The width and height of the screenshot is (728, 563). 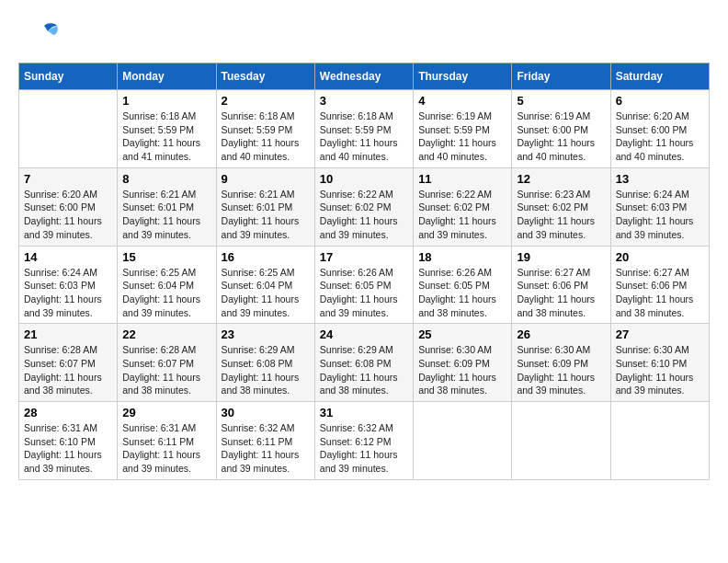 I want to click on calendar-header-row: SundayMondayTuesdayWednesdayThursdayFrid…, so click(x=364, y=77).